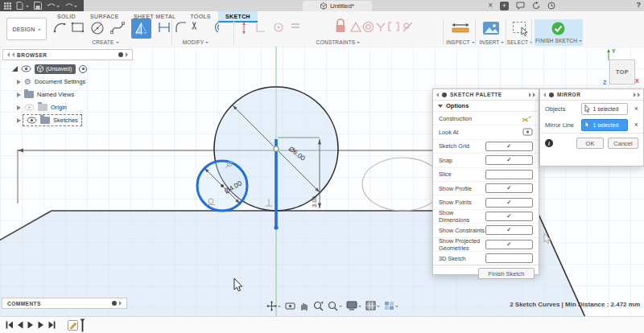 The width and height of the screenshot is (644, 333). Describe the element at coordinates (337, 6) in the screenshot. I see `document-tab: Untitled*` at that location.